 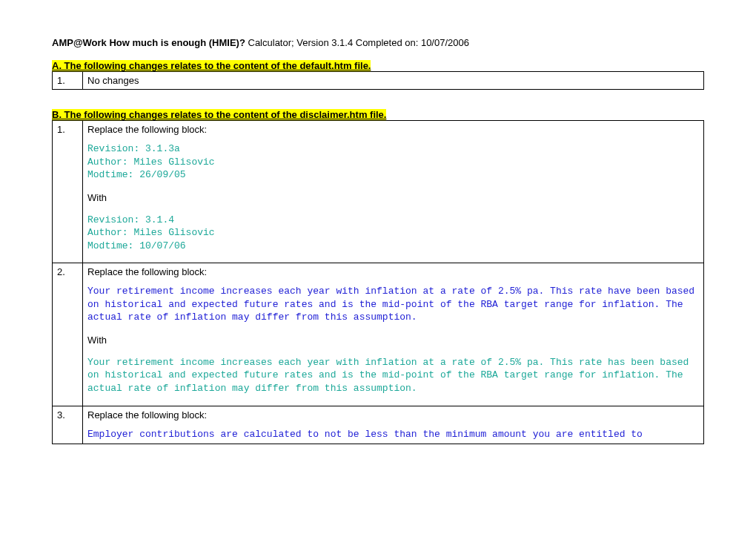 I want to click on new-block: Your retirement income increases each ye…, so click(x=393, y=375).